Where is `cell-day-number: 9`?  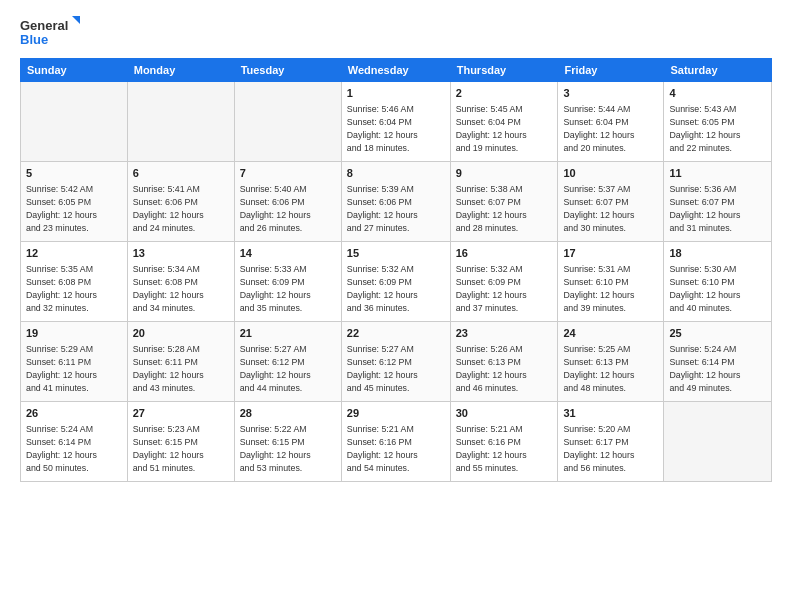 cell-day-number: 9 is located at coordinates (504, 174).